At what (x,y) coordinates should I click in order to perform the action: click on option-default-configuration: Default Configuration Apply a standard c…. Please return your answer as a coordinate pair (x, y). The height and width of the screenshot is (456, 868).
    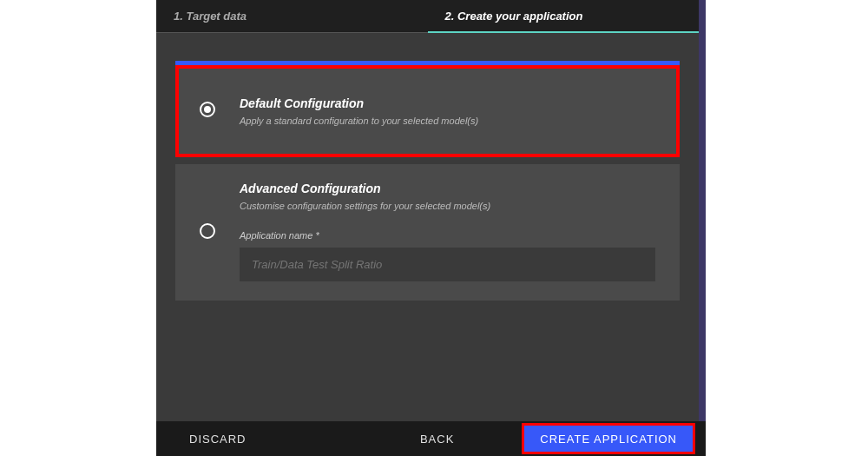
    Looking at the image, I should click on (427, 111).